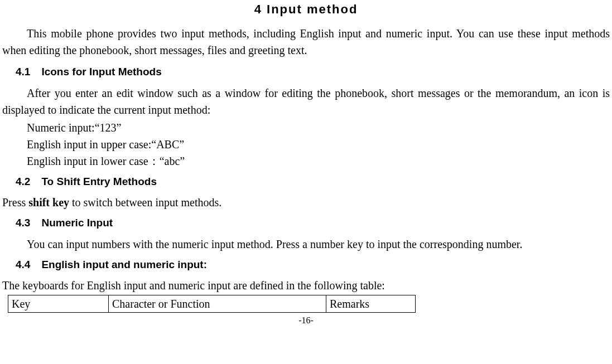 The height and width of the screenshot is (364, 612). I want to click on section-4-2-heading: 4.2To Shift Entry Methods, so click(312, 182).